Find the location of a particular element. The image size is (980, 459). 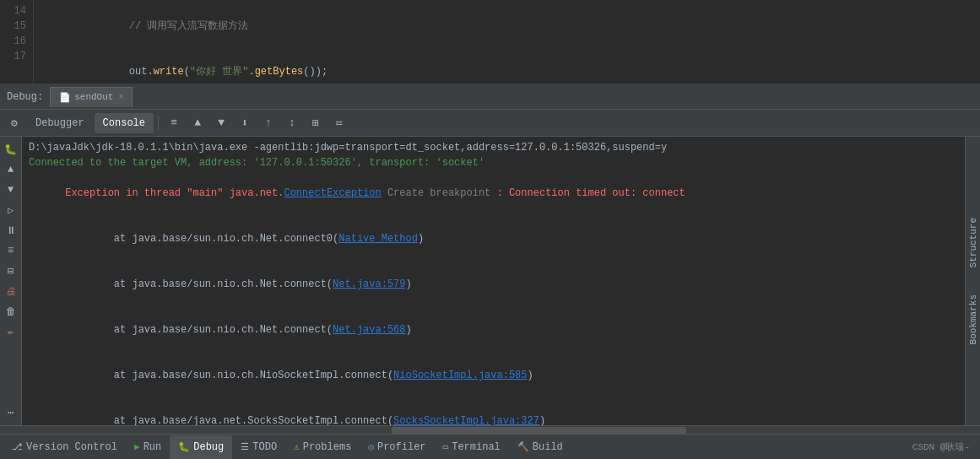

build-icon: 🔨 is located at coordinates (523, 447).